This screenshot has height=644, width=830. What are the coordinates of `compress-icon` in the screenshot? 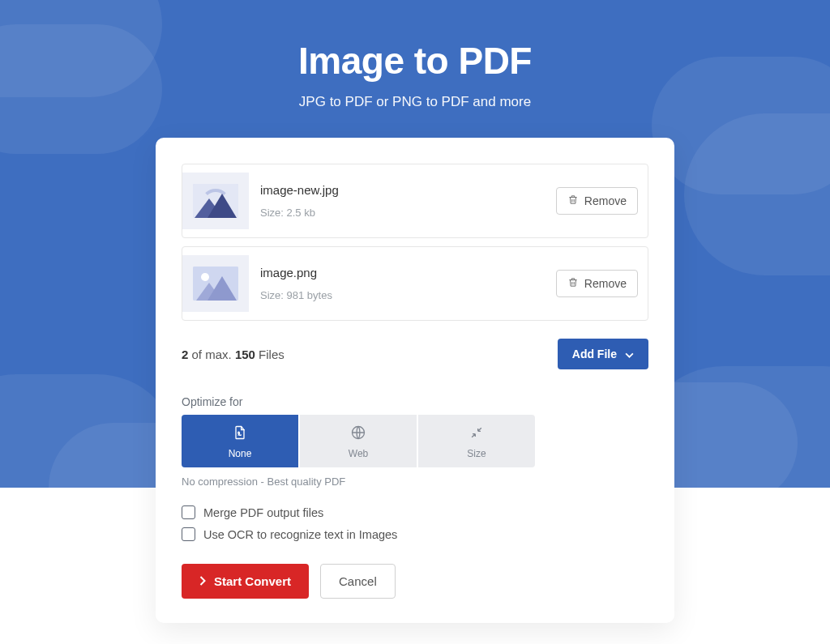 It's located at (477, 434).